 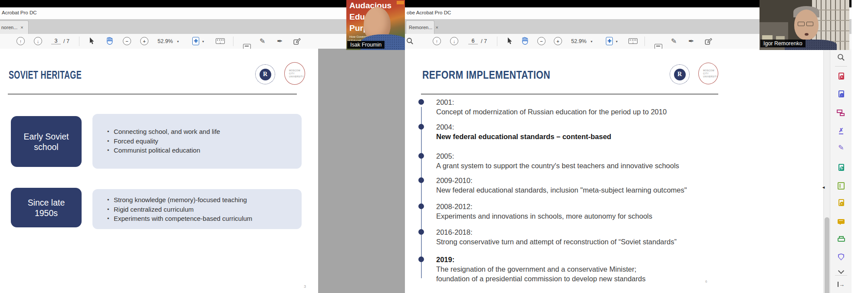 What do you see at coordinates (197, 141) in the screenshot?
I see `row-bullets-box: Connecting school, and work and life For…` at bounding box center [197, 141].